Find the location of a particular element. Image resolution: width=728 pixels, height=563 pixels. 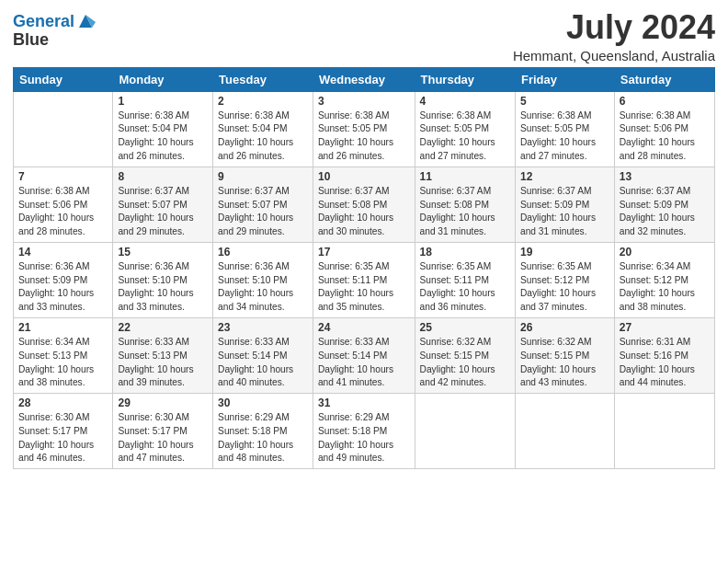

calendar-week-2: 7Sunrise: 6:38 AMSunset: 5:06 PMDaylight… is located at coordinates (364, 204).